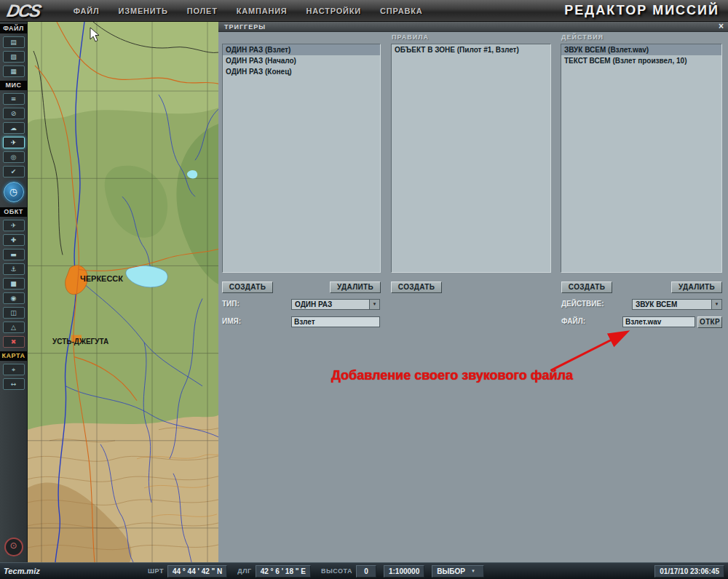  What do you see at coordinates (301, 71) in the screenshot?
I see `list-item: ОДИН РАЗ (Конец)` at bounding box center [301, 71].